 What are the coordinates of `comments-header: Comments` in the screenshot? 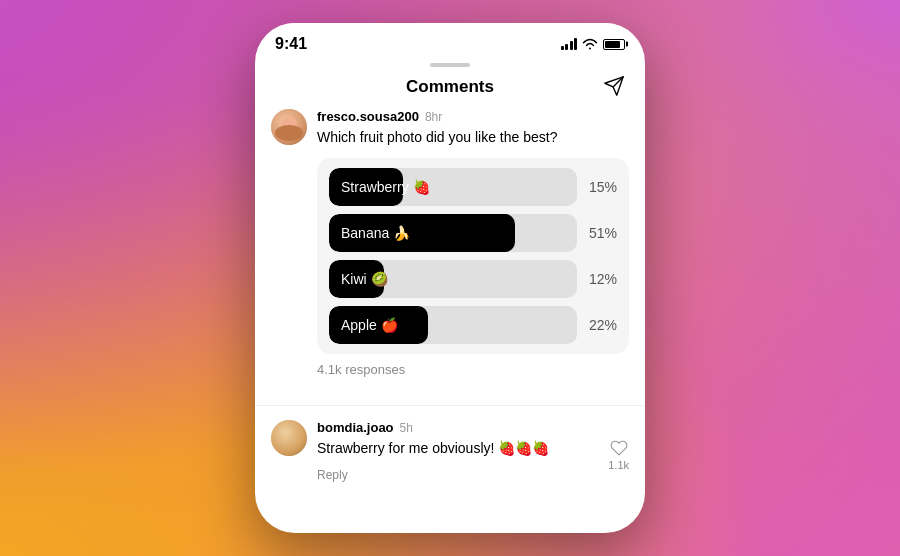 It's located at (450, 88).